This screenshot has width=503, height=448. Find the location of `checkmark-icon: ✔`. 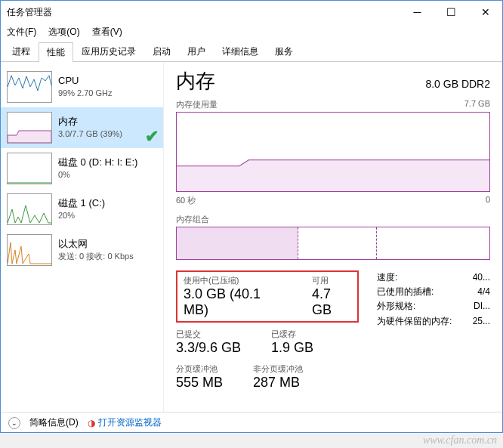

checkmark-icon: ✔ is located at coordinates (152, 137).